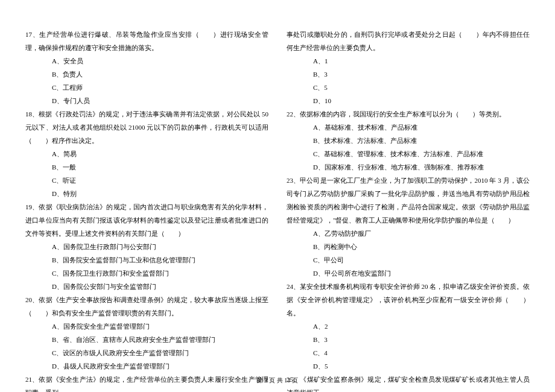 This screenshot has width=555, height=392. What do you see at coordinates (408, 74) in the screenshot?
I see `question-21-option-b: B、3` at bounding box center [408, 74].